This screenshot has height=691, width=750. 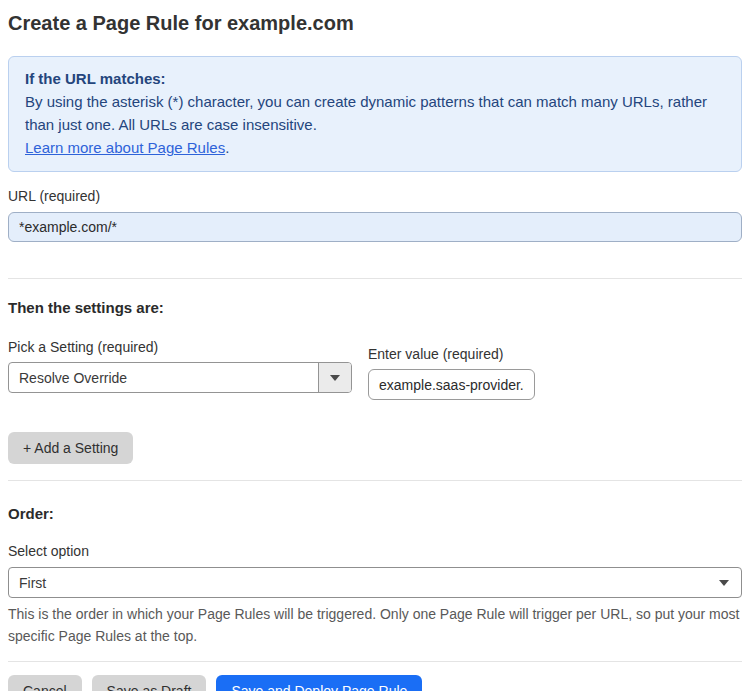 I want to click on link-suffix: ., so click(x=227, y=148).